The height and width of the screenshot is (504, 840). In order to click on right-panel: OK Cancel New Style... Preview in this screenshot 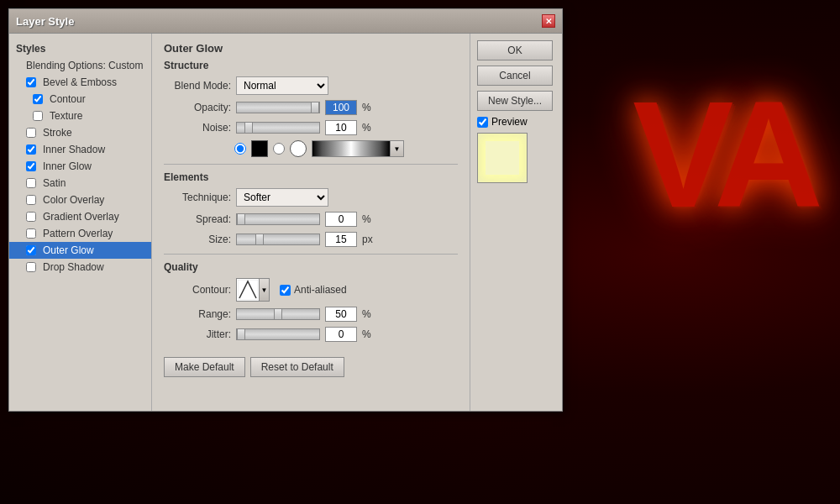, I will do `click(516, 222)`.